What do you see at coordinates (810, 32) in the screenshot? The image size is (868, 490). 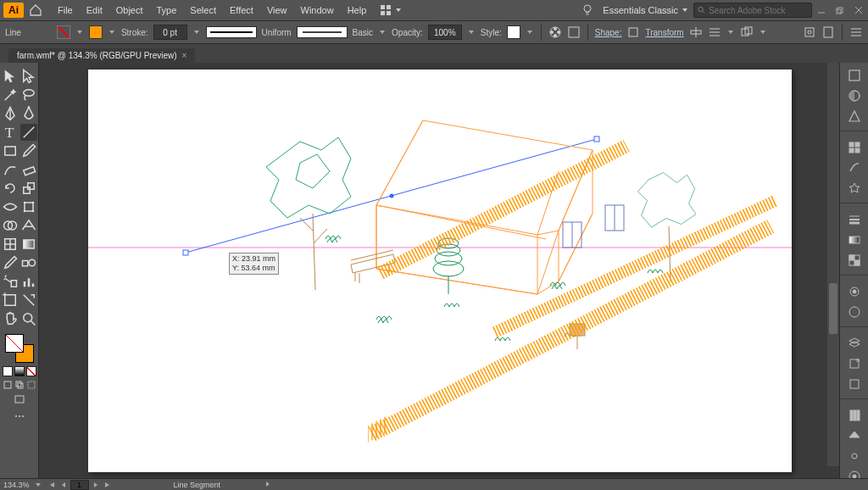 I see `snap-icon` at bounding box center [810, 32].